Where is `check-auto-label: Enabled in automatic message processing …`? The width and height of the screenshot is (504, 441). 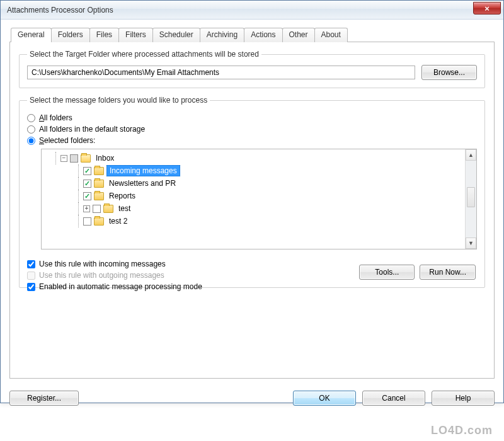
check-auto-label: Enabled in automatic message processing … is located at coordinates (121, 287).